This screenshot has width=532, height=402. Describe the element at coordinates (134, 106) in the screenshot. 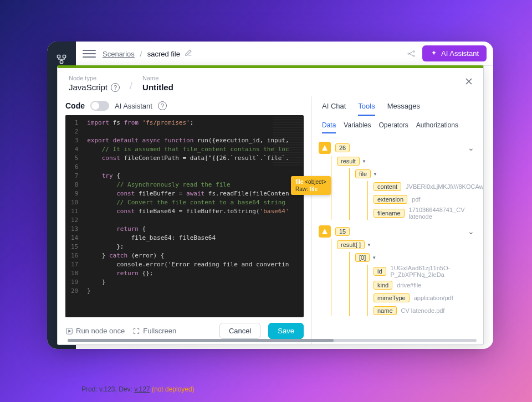

I see `ai-toggle-label: AI Assistant` at that location.